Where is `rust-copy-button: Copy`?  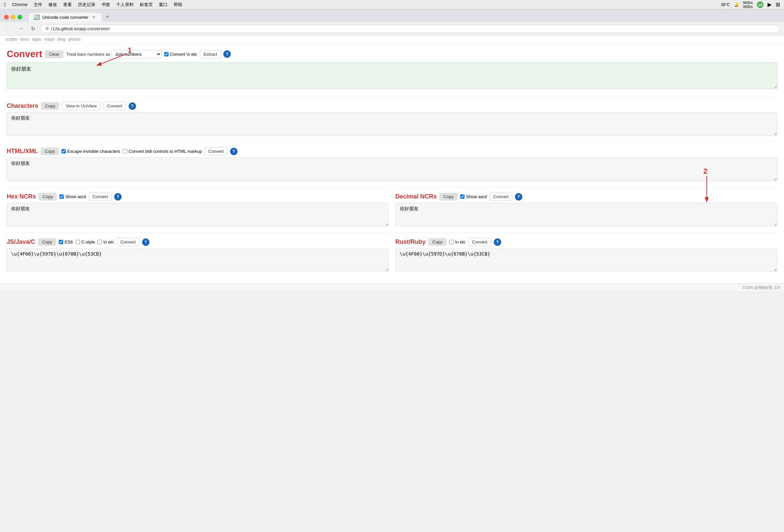 rust-copy-button: Copy is located at coordinates (437, 242).